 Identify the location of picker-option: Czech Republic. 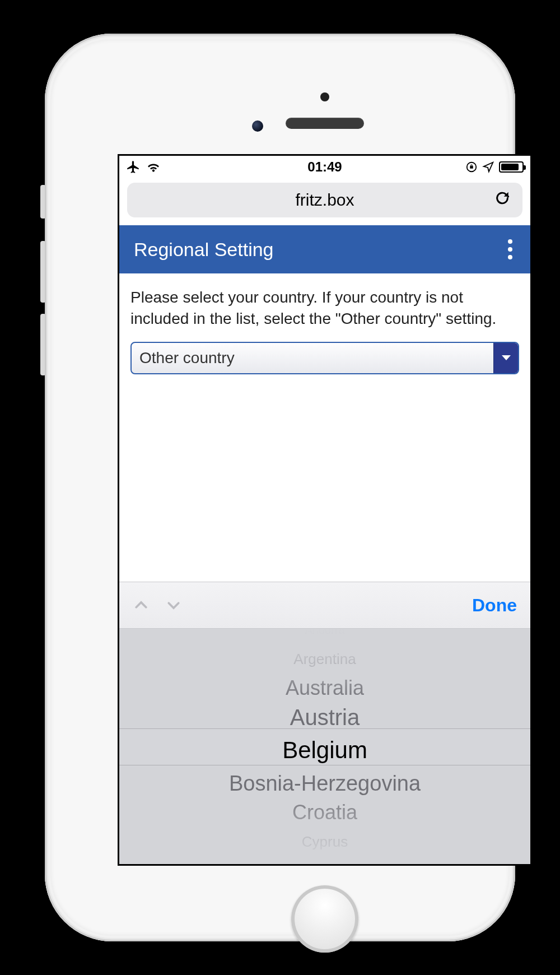
(325, 860).